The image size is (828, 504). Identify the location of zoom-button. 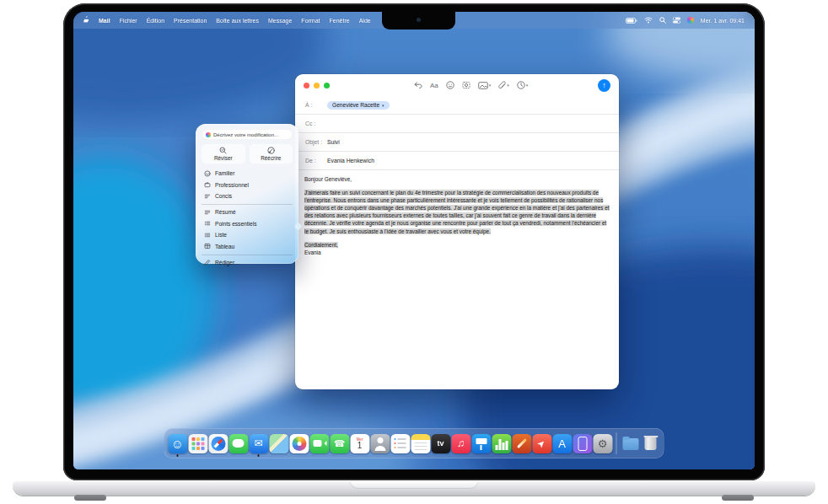
(327, 86).